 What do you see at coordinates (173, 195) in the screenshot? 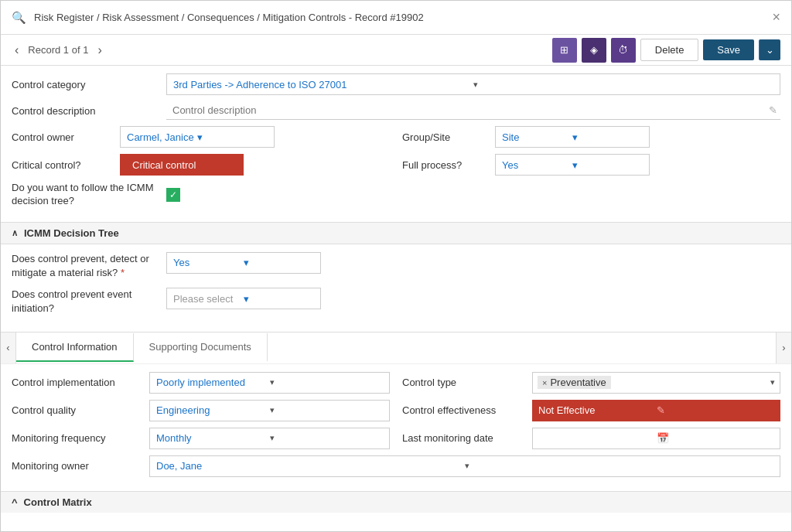
I see `icmm-checkbox: ✓` at bounding box center [173, 195].